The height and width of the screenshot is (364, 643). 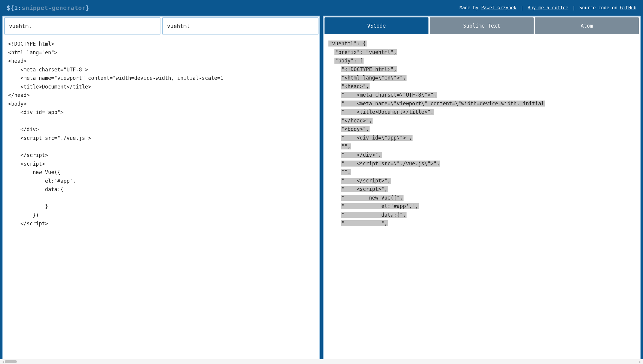 What do you see at coordinates (82, 26) in the screenshot?
I see `description-input` at bounding box center [82, 26].